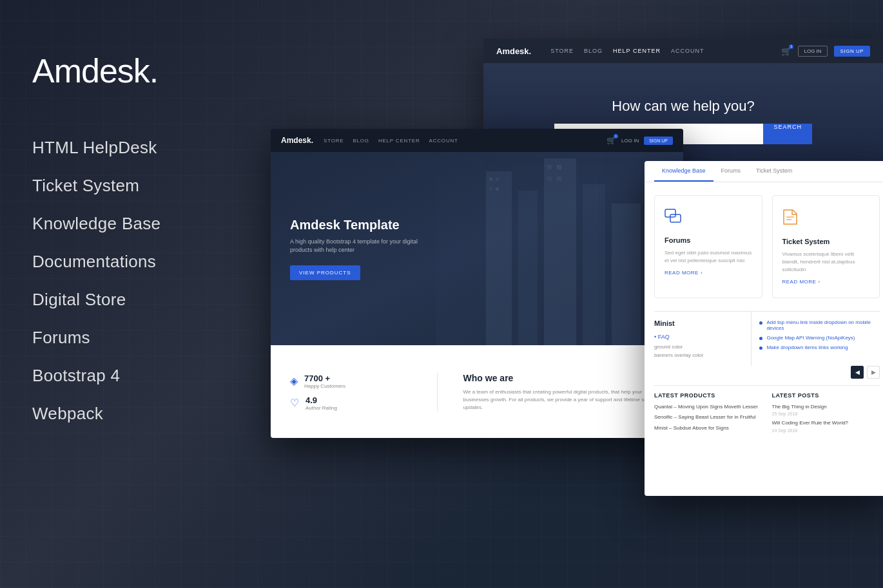 Image resolution: width=883 pixels, height=588 pixels. What do you see at coordinates (477, 140) in the screenshot?
I see `front-navbar: Amdesk. STORE BLOG HELP CENTER ACCOUNT 🛒…` at bounding box center [477, 140].